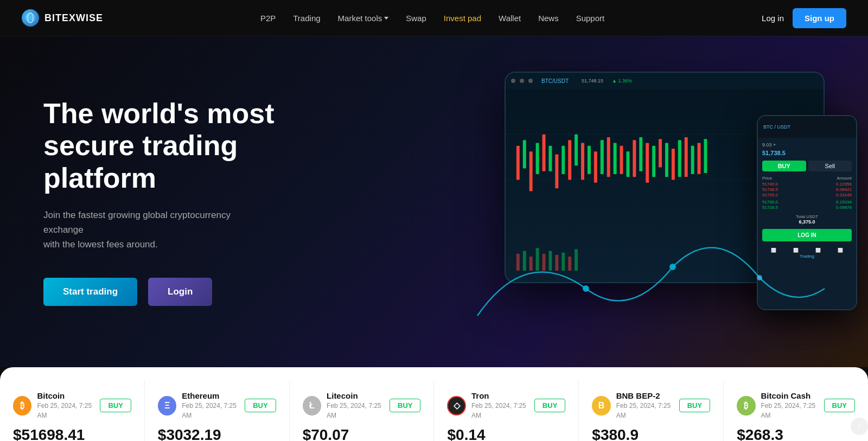  What do you see at coordinates (434, 411) in the screenshot?
I see `ticker-items: ₿ Bitcoin Feb 25, 2024, 7:25 AM BUY $516…` at bounding box center [434, 411].